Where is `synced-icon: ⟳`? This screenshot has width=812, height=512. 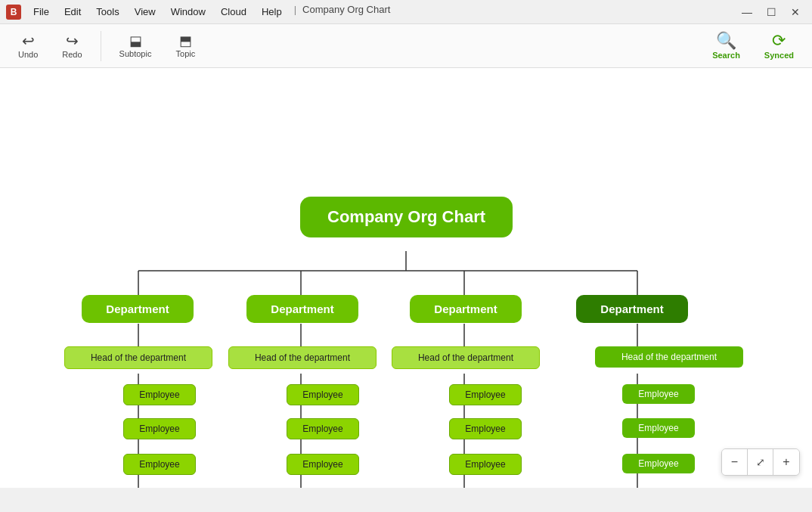
synced-icon: ⟳ is located at coordinates (779, 41).